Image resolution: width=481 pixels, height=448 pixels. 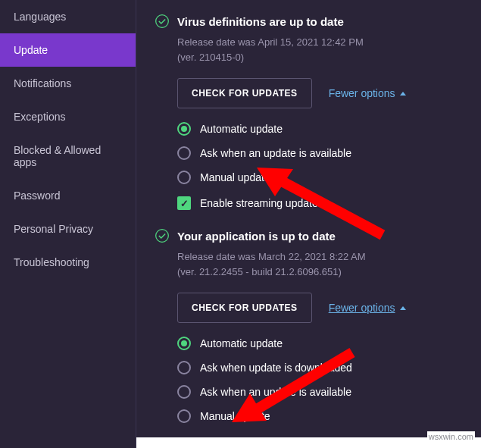 I want to click on radio-ask-available-virus: Ask when an update is available, so click(x=320, y=153).